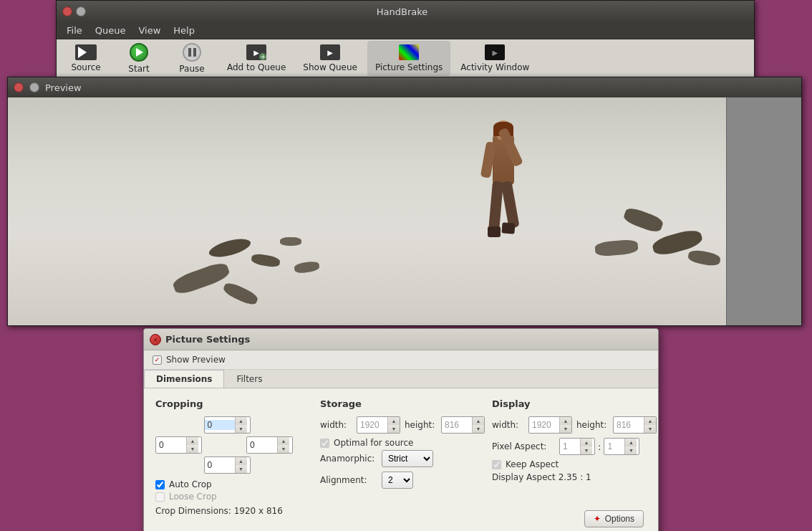 The image size is (812, 531). What do you see at coordinates (586, 450) in the screenshot?
I see `pixel-aspect-x-down: ▼` at bounding box center [586, 450].